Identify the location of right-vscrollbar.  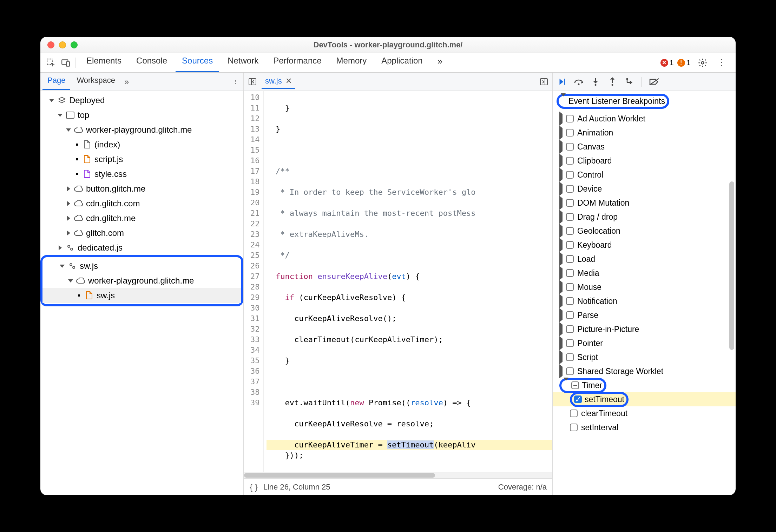
(732, 266).